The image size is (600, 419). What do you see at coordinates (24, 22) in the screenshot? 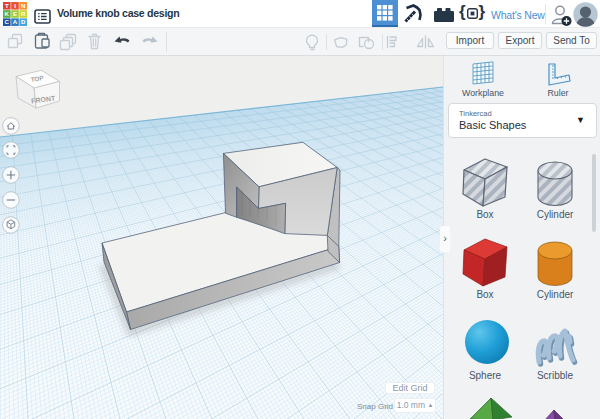
I see `svg-text: D` at bounding box center [24, 22].